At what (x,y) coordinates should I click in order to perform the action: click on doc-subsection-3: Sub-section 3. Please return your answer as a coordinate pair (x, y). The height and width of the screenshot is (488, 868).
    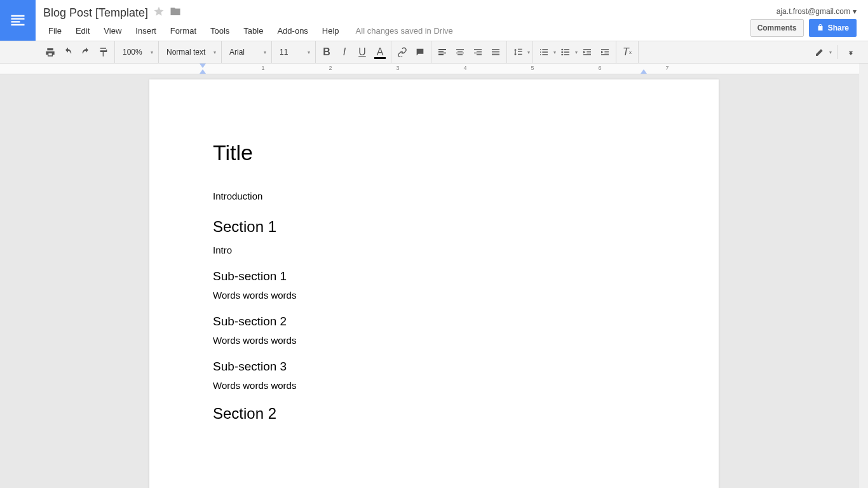
    Looking at the image, I should click on (434, 367).